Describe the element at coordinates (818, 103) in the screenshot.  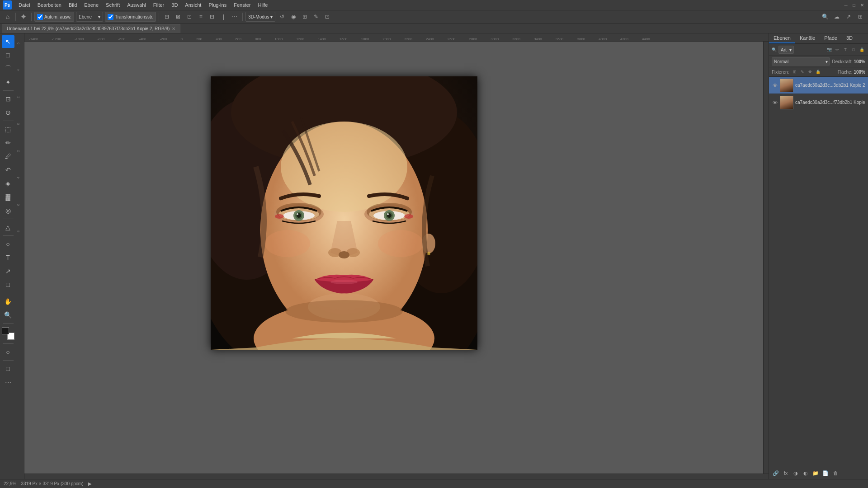
I see `layer-item-2: 👁 ca7aedc30a2d3c...f73db2b1 Kopie` at that location.